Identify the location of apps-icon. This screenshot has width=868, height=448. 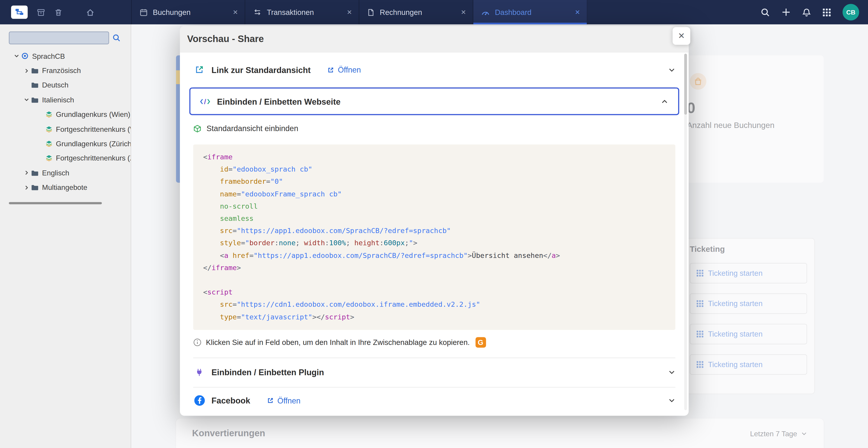
(827, 12).